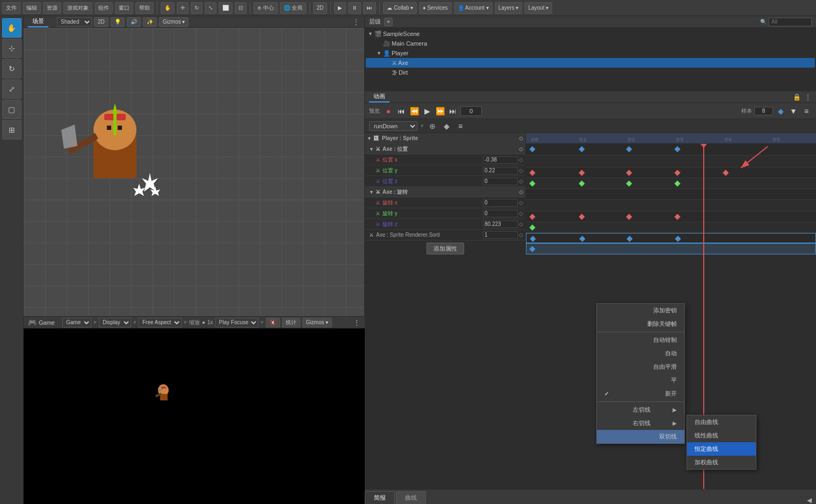  Describe the element at coordinates (356, 22) in the screenshot. I see `scene-more-btn: ⋮` at that location.